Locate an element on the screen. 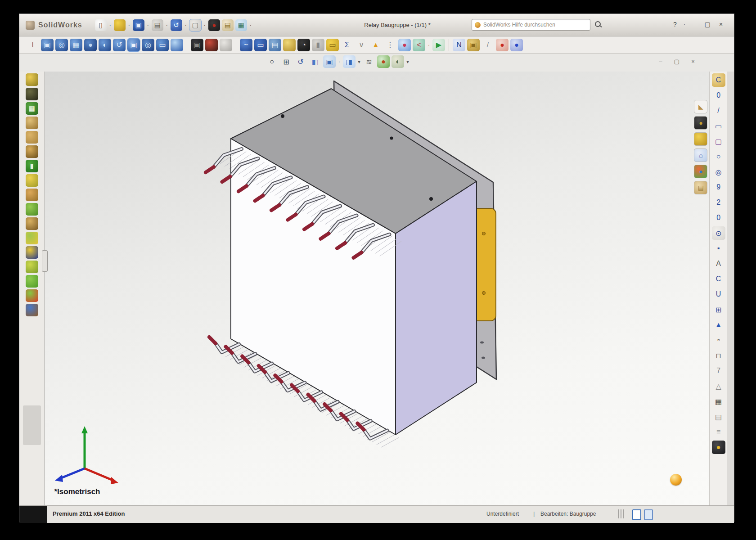 The height and width of the screenshot is (540, 756). leaf-tool-icon is located at coordinates (32, 94).